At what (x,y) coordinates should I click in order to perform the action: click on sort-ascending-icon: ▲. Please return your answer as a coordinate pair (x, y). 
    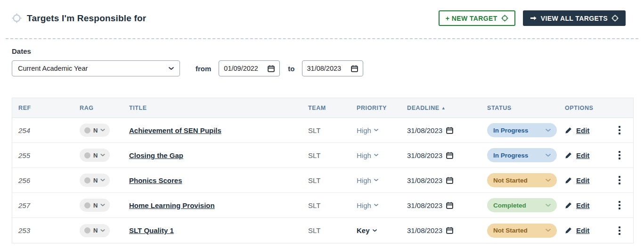
    Looking at the image, I should click on (444, 108).